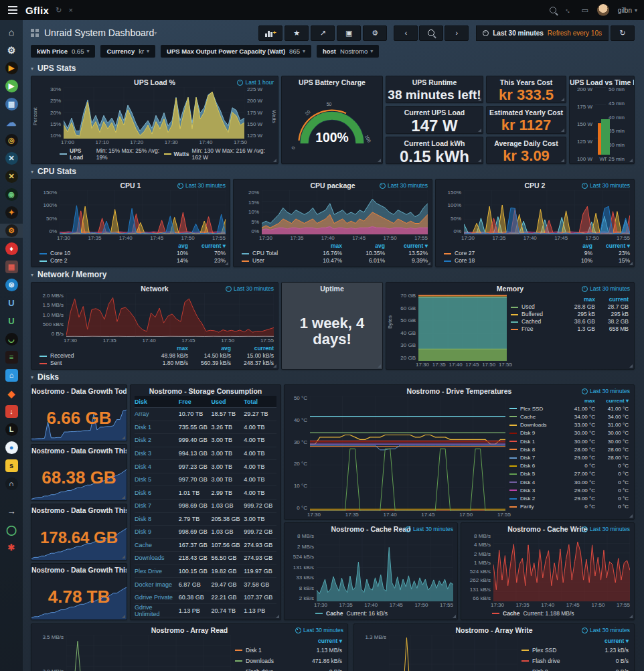 This screenshot has height=671, width=644. What do you see at coordinates (536, 458) in the screenshot?
I see `legend-series: Disk 7` at bounding box center [536, 458].